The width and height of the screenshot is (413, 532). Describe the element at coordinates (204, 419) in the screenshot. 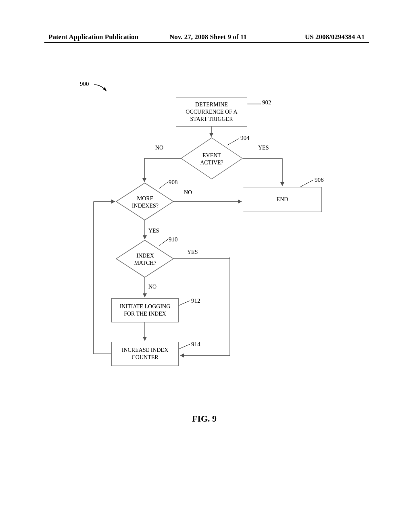

I see `figure-caption: FIG. 9` at that location.